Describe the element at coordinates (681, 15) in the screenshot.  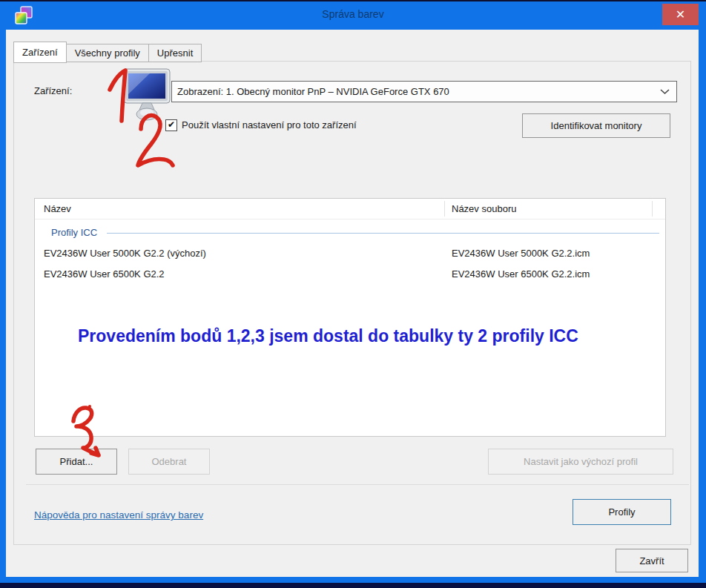
I see `close-window-button: ✕` at that location.